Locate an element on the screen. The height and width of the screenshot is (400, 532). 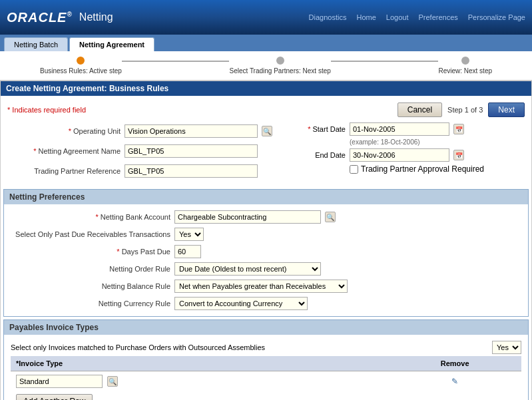
approval-checkbox is located at coordinates (354, 169).